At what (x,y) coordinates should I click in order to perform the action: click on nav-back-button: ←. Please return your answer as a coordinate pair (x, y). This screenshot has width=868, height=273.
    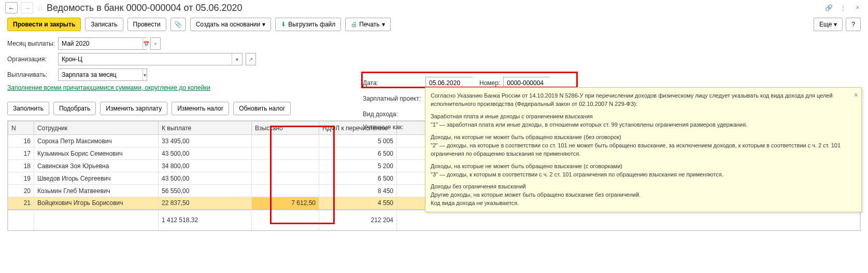
    Looking at the image, I should click on (11, 8).